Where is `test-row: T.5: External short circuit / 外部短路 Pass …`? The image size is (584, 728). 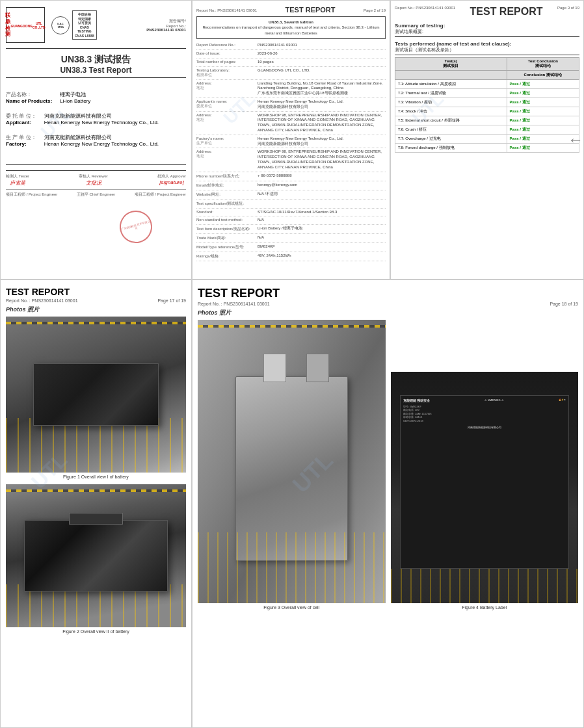
test-row: T.5: External short circuit / 外部短路 Pass … is located at coordinates (488, 121).